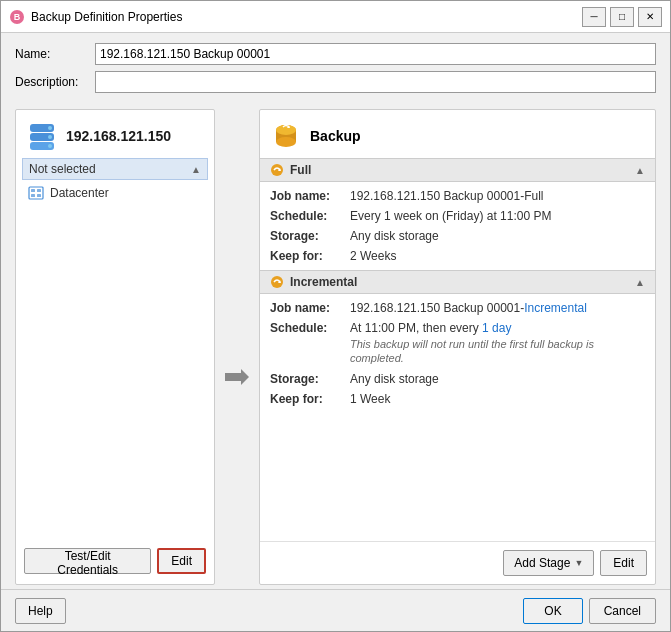 The height and width of the screenshot is (632, 671). What do you see at coordinates (590, 611) in the screenshot?
I see `bottom-right: OK Cancel` at bounding box center [590, 611].